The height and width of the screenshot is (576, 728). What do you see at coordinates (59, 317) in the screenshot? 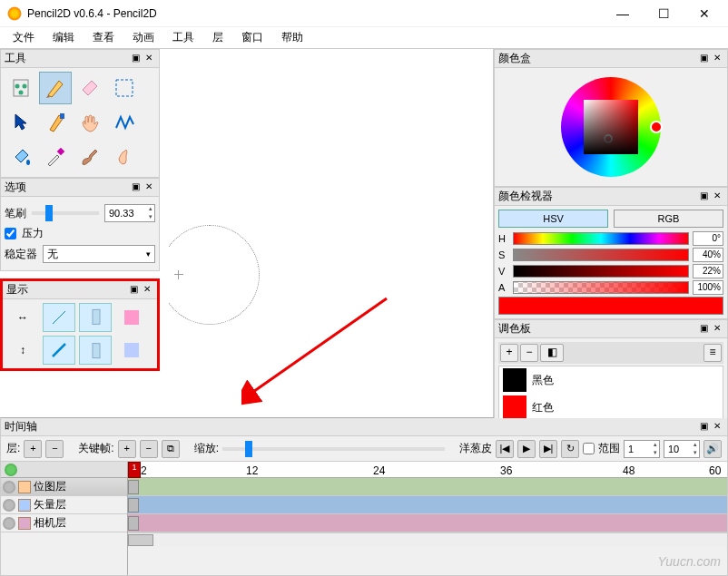
I see `thin-lines-button` at bounding box center [59, 317].